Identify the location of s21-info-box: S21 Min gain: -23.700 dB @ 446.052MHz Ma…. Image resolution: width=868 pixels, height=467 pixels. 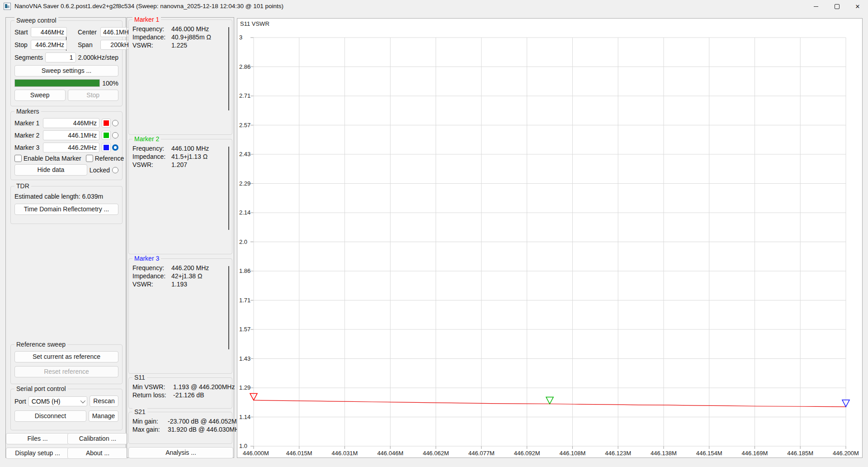
(180, 428).